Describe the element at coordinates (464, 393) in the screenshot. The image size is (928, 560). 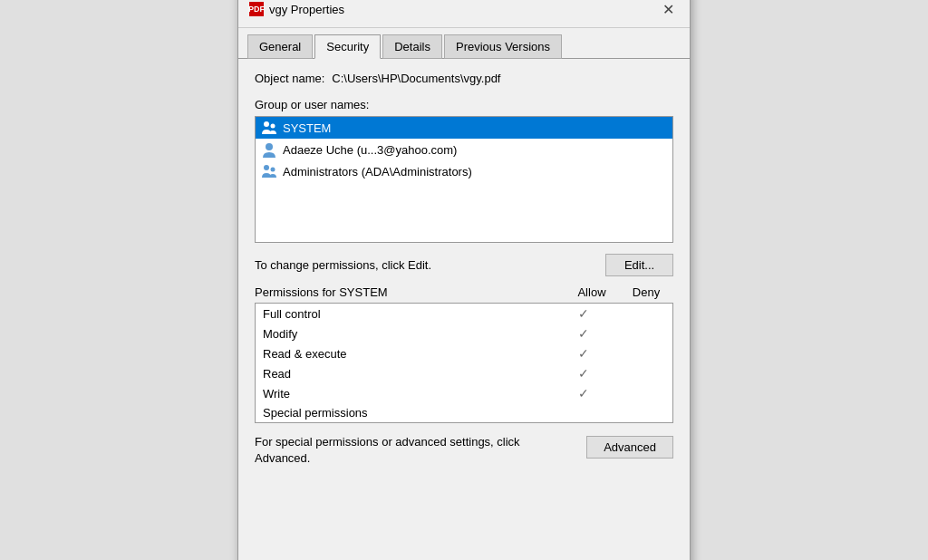
I see `perm-row-write: Write ✓` at that location.